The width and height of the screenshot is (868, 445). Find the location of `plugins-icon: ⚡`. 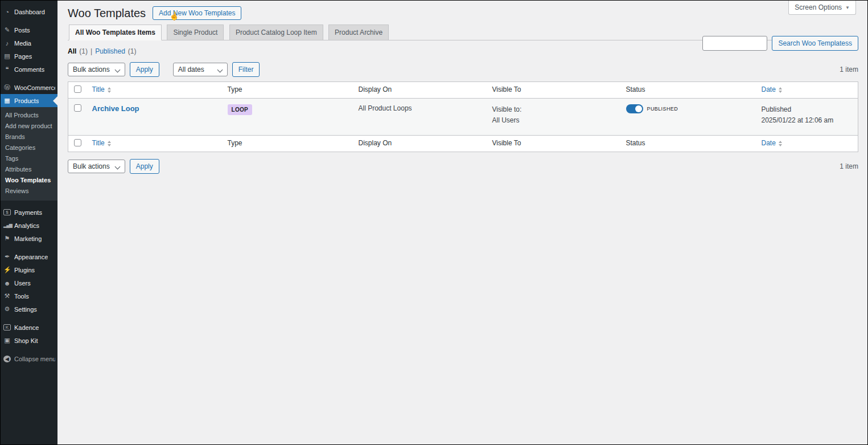

plugins-icon: ⚡ is located at coordinates (7, 270).